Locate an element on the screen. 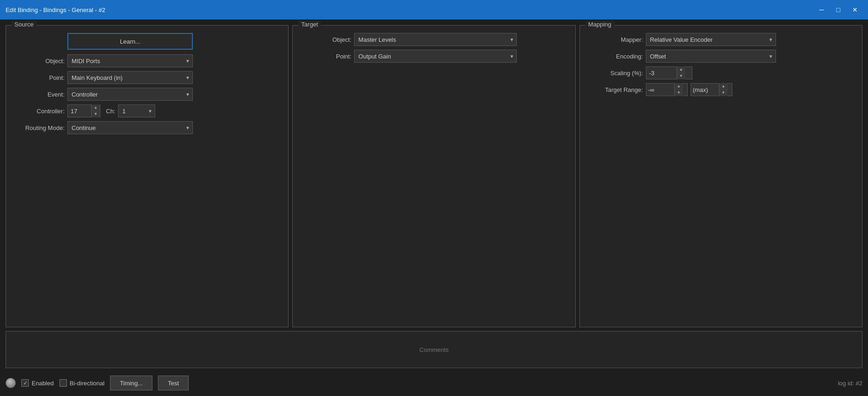 This screenshot has height=396, width=868. target-point-row: Point: Output Gain ▼ is located at coordinates (434, 56).